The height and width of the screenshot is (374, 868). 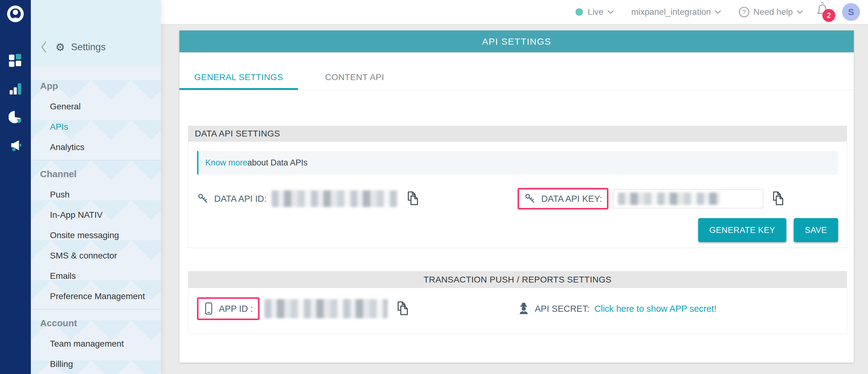 I want to click on notifications-bell: 2, so click(x=824, y=12).